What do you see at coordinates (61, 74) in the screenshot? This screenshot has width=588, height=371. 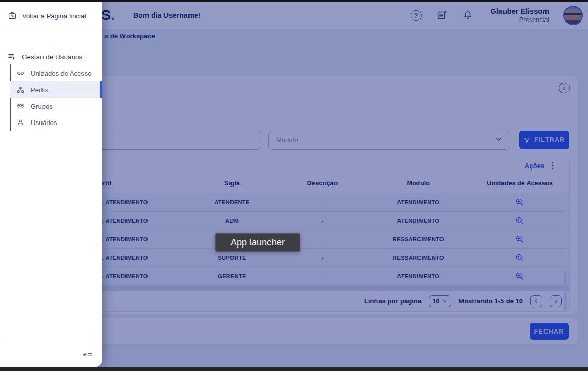 I see `sidebar-item-label: Unidades de Acesso` at bounding box center [61, 74].